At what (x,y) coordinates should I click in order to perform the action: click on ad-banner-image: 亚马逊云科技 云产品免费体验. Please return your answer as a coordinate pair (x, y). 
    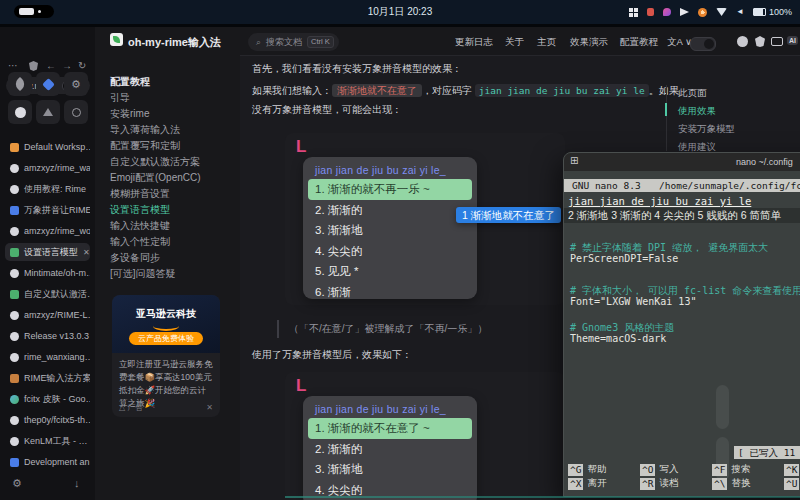
    Looking at the image, I should click on (166, 324).